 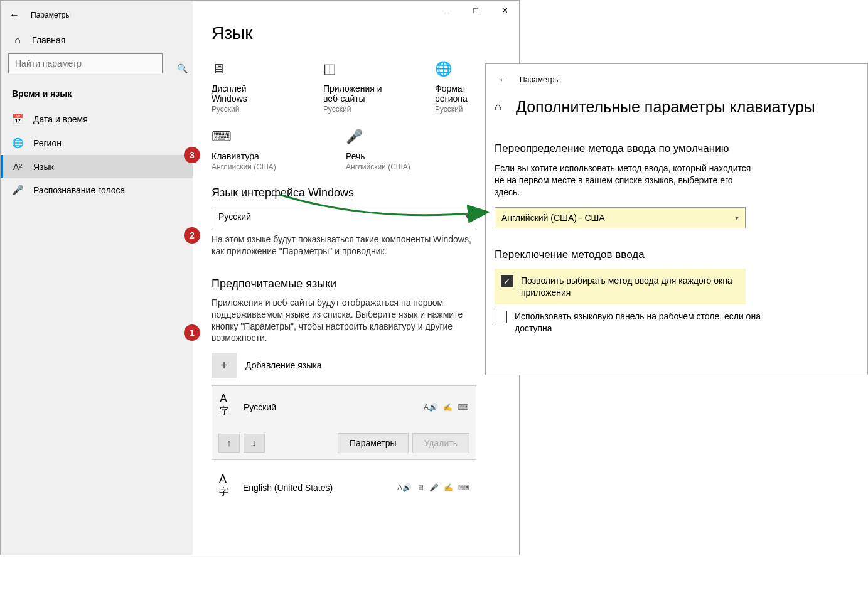 I want to click on window-icon: ◫, so click(x=356, y=69).